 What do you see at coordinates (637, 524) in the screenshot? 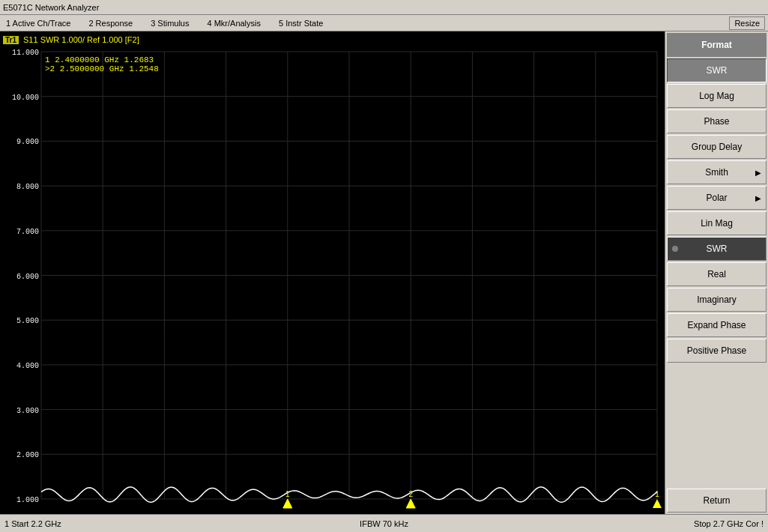
I see `status-stop: Stop 2.7 GHz Cor !` at bounding box center [637, 524].